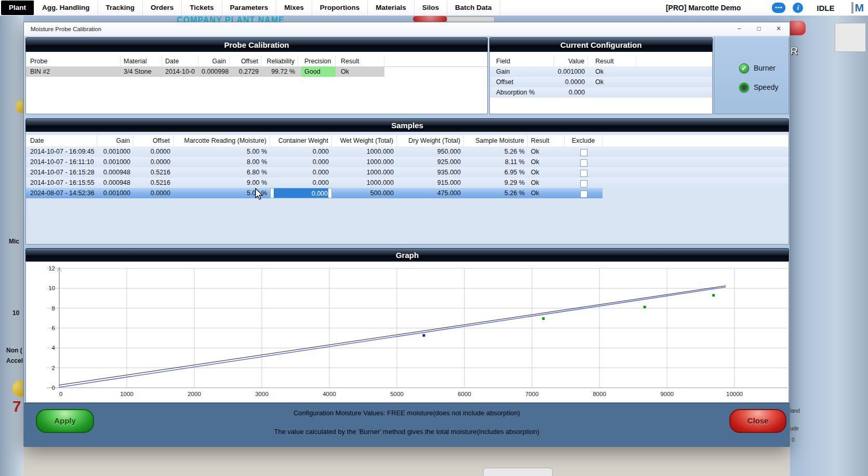 The width and height of the screenshot is (868, 476). I want to click on x-tick-label: 1000, so click(127, 394).